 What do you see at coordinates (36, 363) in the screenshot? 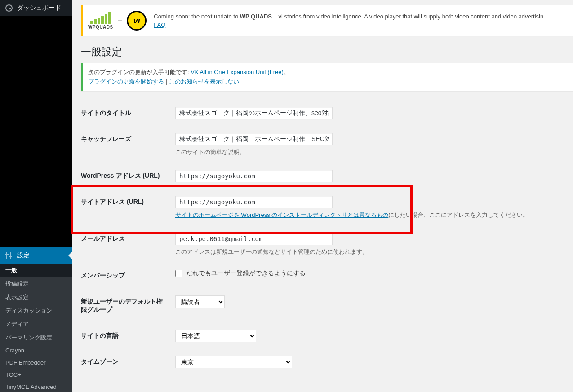
I see `sidebar-sub-pdf: PDF Embedder` at bounding box center [36, 363].